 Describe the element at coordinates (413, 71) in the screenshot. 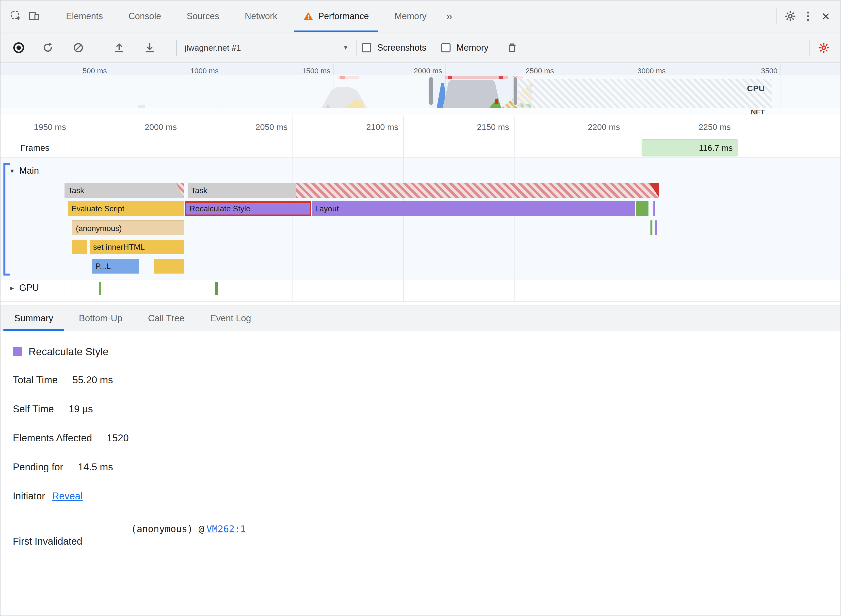

I see `overview-time-label: 2000 ms` at that location.